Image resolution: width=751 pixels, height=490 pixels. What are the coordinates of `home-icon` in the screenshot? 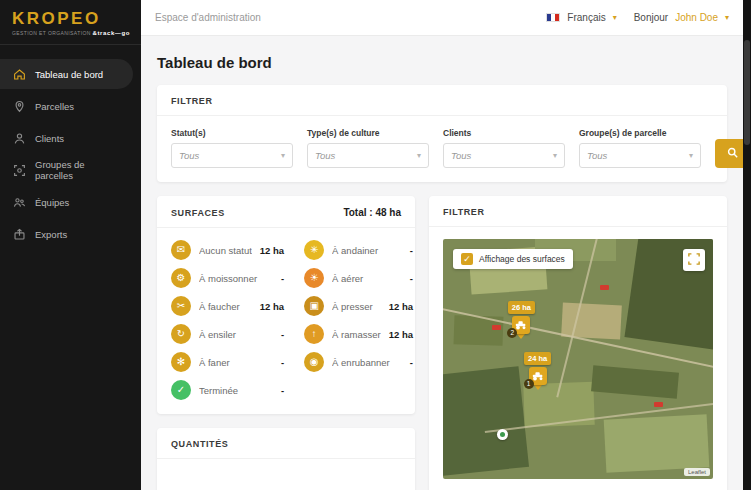 It's located at (19, 74).